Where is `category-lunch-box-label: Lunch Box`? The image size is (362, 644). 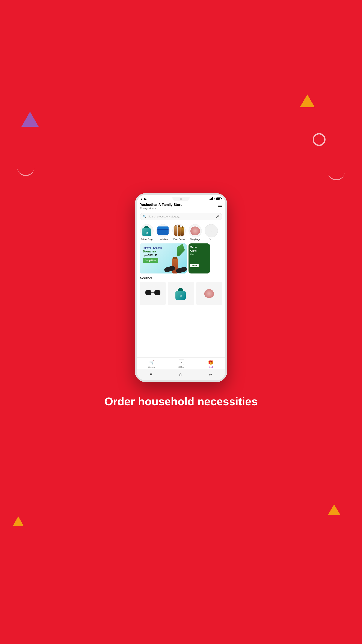
category-lunch-box-label: Lunch Box is located at coordinates (163, 240).